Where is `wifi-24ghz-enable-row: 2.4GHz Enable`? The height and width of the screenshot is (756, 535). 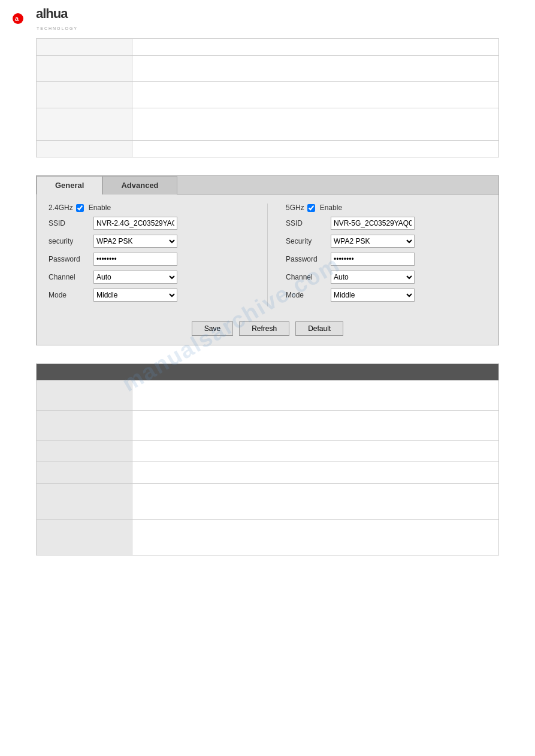
wifi-24ghz-enable-row: 2.4GHz Enable is located at coordinates (149, 208).